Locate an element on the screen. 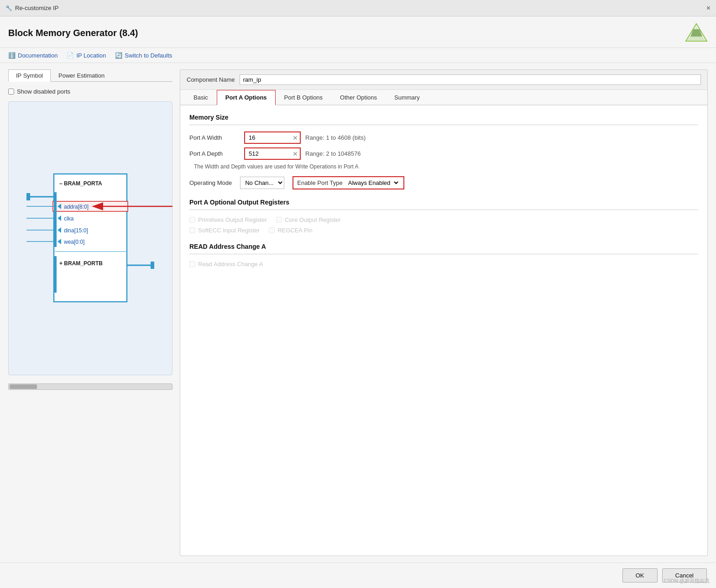  memory-size-title: Memory Size is located at coordinates (444, 117).